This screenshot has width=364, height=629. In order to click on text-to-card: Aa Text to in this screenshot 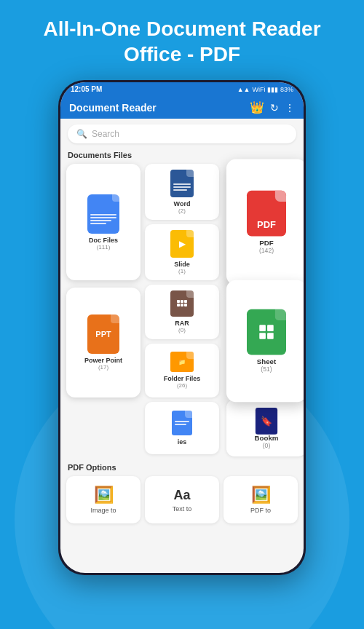, I will do `click(182, 499)`.